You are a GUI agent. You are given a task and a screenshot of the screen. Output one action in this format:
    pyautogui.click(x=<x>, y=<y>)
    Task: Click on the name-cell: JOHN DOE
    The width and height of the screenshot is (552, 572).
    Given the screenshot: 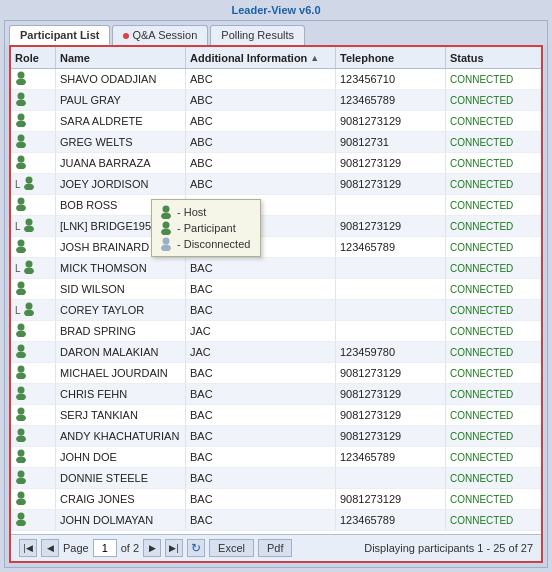 What is the action you would take?
    pyautogui.click(x=121, y=457)
    